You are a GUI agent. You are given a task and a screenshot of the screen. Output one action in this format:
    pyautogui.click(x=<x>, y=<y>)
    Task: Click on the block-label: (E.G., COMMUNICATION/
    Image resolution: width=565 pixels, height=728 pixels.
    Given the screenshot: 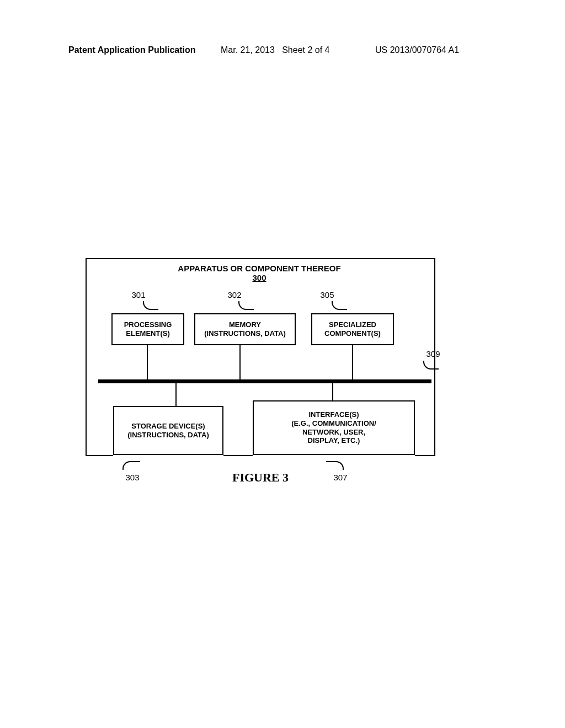 What is the action you would take?
    pyautogui.click(x=334, y=424)
    